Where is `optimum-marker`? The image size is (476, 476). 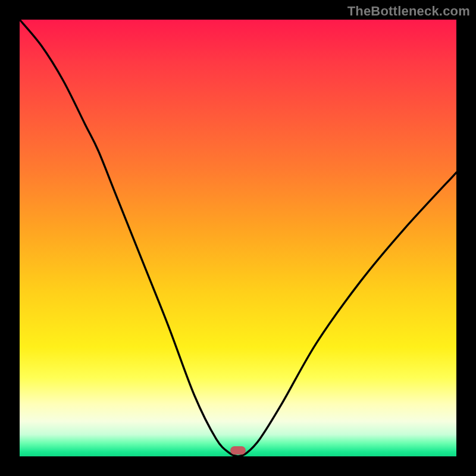
optimum-marker is located at coordinates (238, 450).